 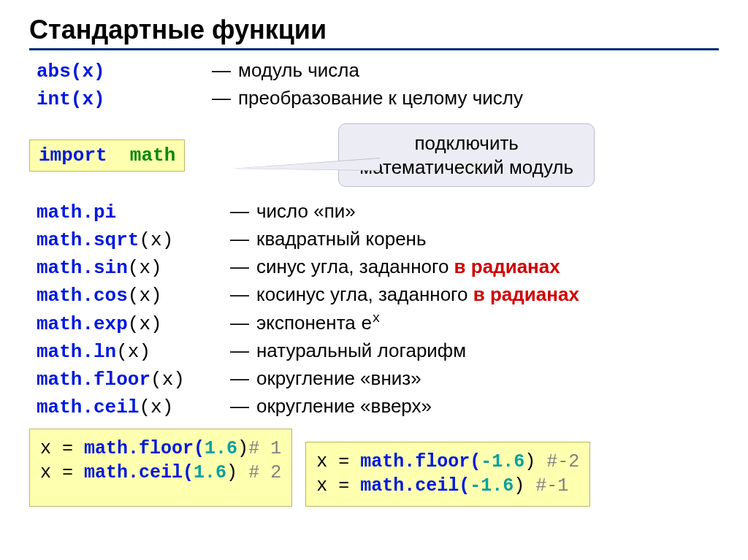 I want to click on func-code: math.ceil(x), so click(x=130, y=407).